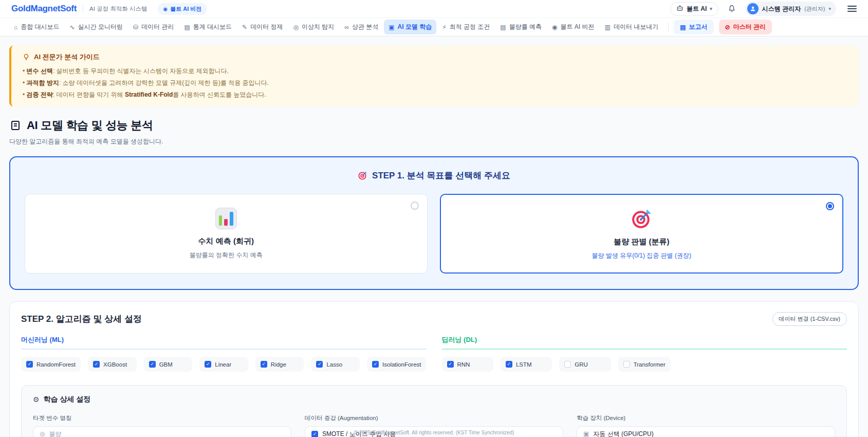 The width and height of the screenshot is (868, 437). I want to click on document-icon: ▤, so click(503, 27).